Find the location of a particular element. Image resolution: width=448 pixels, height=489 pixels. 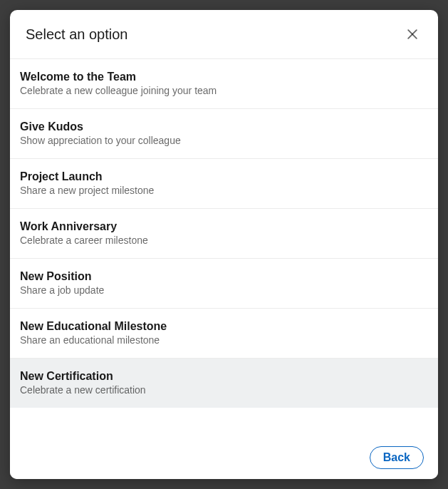

close-button is located at coordinates (412, 34).